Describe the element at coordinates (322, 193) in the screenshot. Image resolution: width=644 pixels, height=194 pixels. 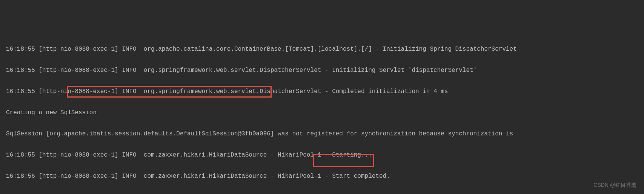
I see `log-line: JDBC Connection [HikariProxyConnection@6…` at that location.